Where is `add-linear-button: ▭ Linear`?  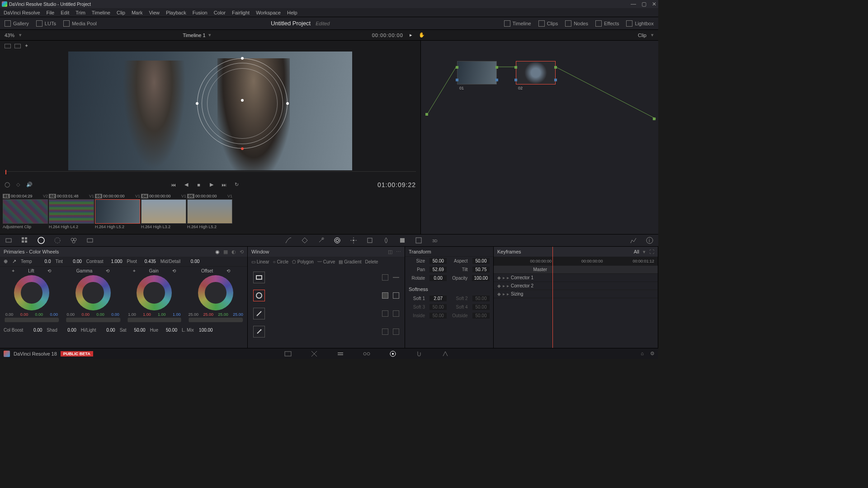 add-linear-button: ▭ Linear is located at coordinates (260, 262).